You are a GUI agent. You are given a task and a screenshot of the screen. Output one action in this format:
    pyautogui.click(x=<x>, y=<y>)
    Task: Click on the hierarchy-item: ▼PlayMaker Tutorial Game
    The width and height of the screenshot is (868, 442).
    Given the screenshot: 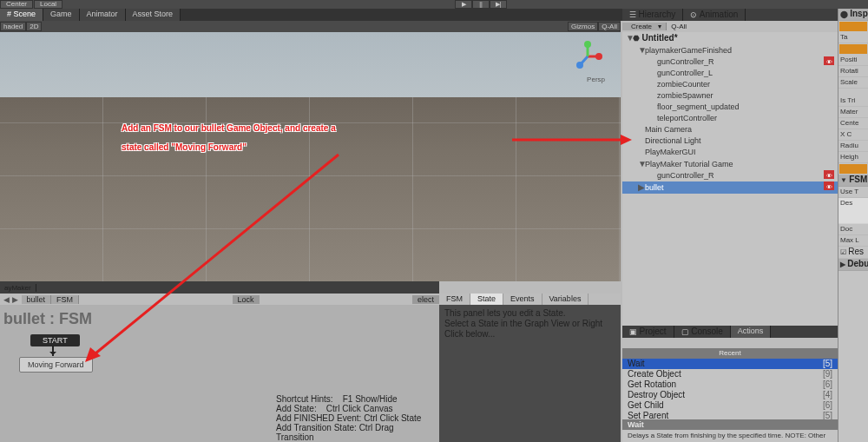 What is the action you would take?
    pyautogui.click(x=730, y=164)
    